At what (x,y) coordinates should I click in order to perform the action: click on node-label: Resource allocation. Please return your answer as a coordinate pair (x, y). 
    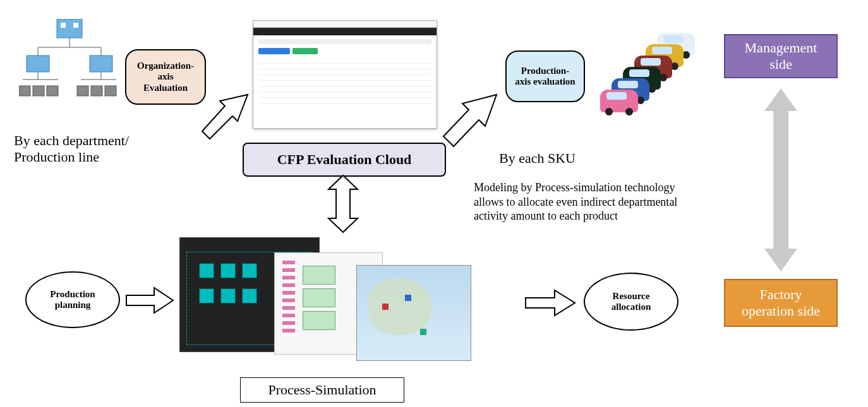
    Looking at the image, I should click on (632, 302).